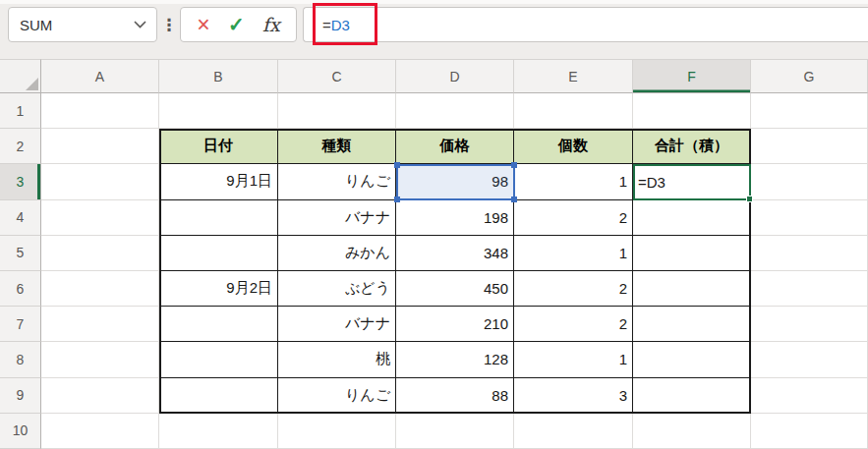 The image size is (868, 449). Describe the element at coordinates (692, 111) in the screenshot. I see `cell-F1` at that location.